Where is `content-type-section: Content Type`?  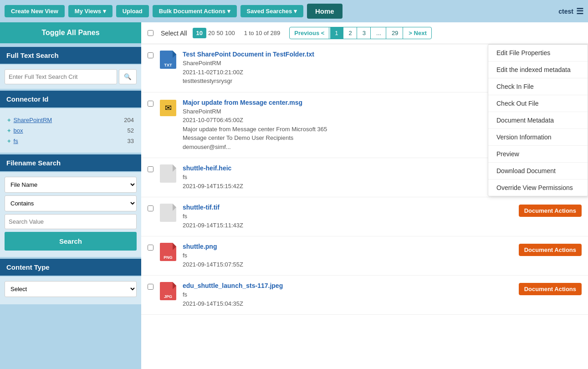
content-type-section: Content Type is located at coordinates (71, 267).